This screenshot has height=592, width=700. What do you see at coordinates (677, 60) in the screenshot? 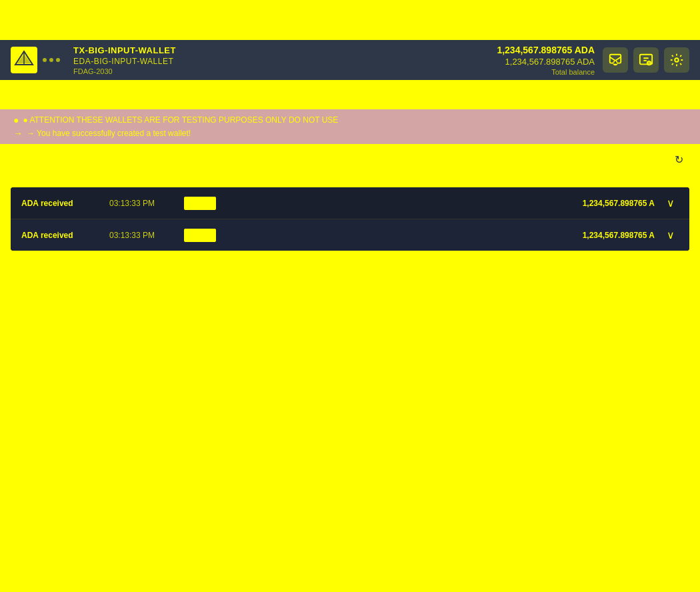
I see `settings-icon` at bounding box center [677, 60].